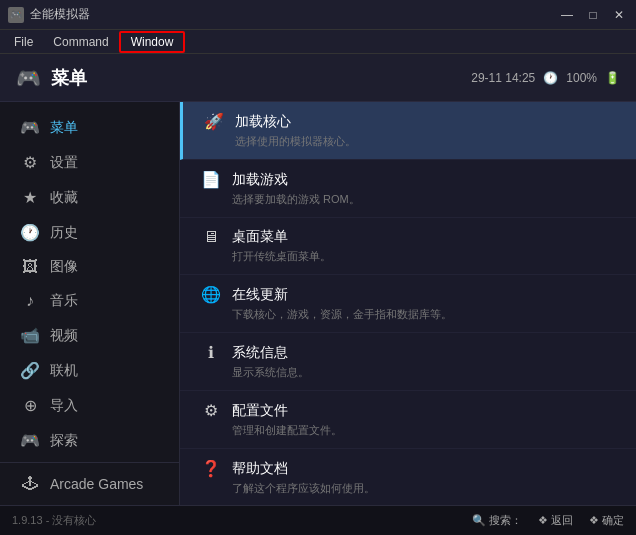 Image resolution: width=636 pixels, height=535 pixels. Describe the element at coordinates (211, 237) in the screenshot. I see `menu-entry-icon-2: 🖥` at that location.